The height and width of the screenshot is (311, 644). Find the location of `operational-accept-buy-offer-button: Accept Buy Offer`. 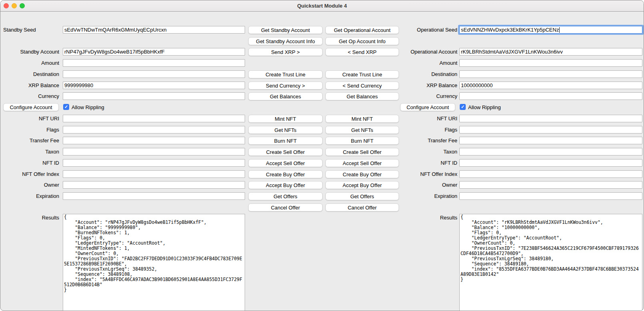

operational-accept-buy-offer-button: Accept Buy Offer is located at coordinates (362, 185).